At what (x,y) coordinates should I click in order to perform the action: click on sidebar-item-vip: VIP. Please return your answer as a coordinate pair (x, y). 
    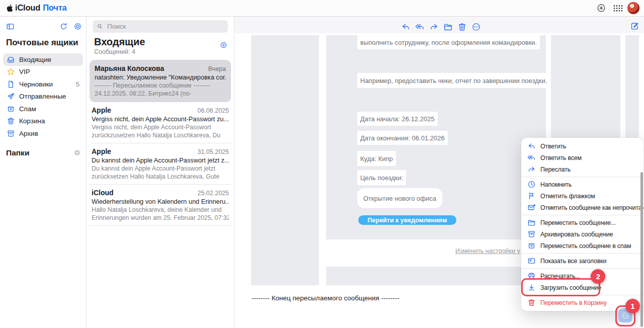
    Looking at the image, I should click on (43, 72).